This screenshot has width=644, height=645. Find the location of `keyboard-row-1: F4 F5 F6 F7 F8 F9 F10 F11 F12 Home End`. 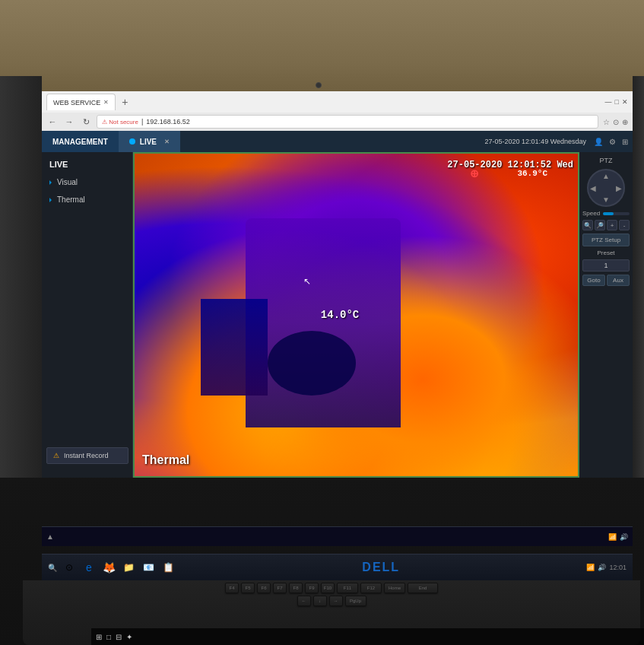

keyboard-row-1: F4 F5 F6 F7 F8 F9 F10 F11 F12 Home End is located at coordinates (332, 587).